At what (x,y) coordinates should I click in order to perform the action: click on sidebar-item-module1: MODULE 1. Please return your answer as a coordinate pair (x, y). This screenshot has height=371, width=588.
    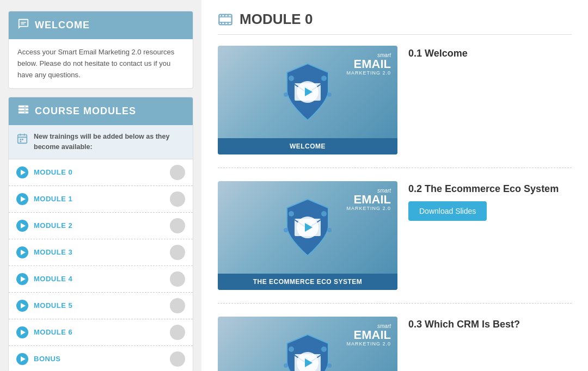
    Looking at the image, I should click on (101, 199).